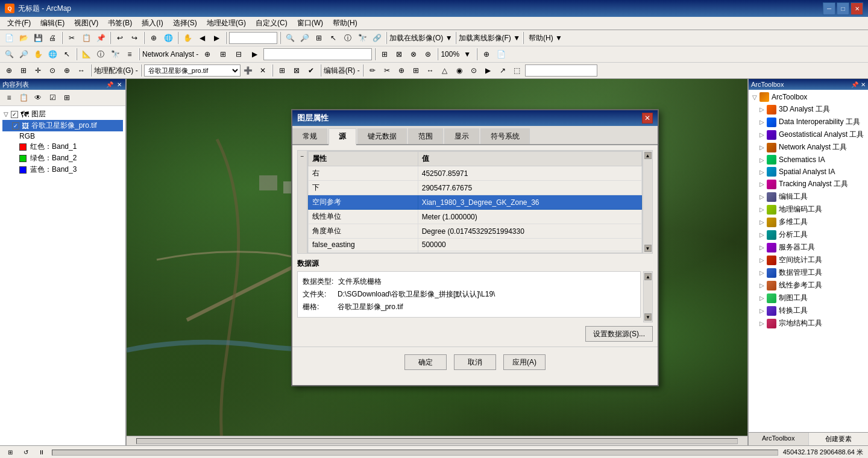 This screenshot has width=868, height=458. I want to click on group-checkbox: ✓, so click(14, 114).